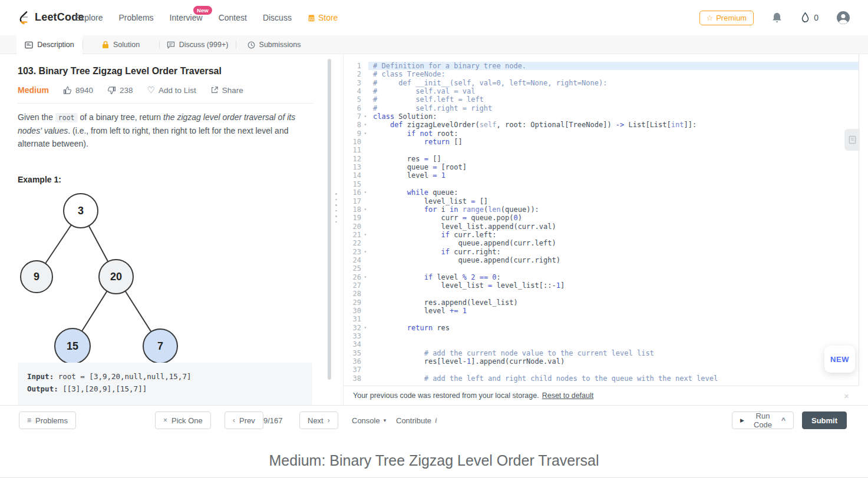  Describe the element at coordinates (777, 18) in the screenshot. I see `notifications-bell-icon` at that location.